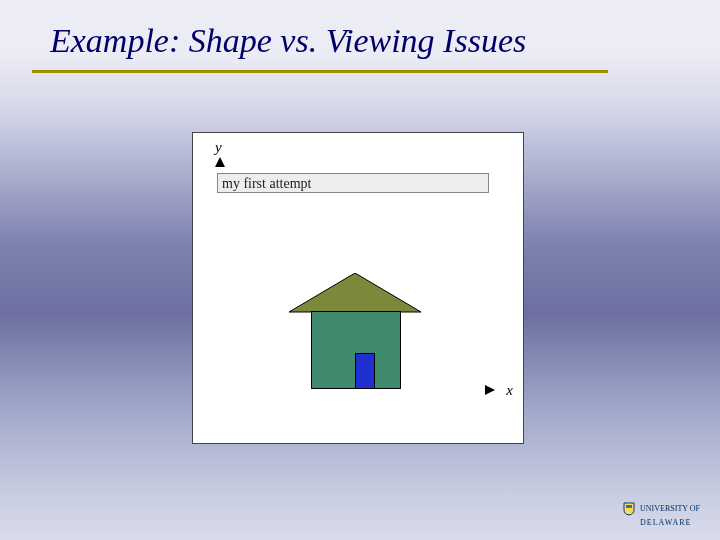  I want to click on university-logo: UNIVERSITY OF DELAWARE, so click(662, 516).